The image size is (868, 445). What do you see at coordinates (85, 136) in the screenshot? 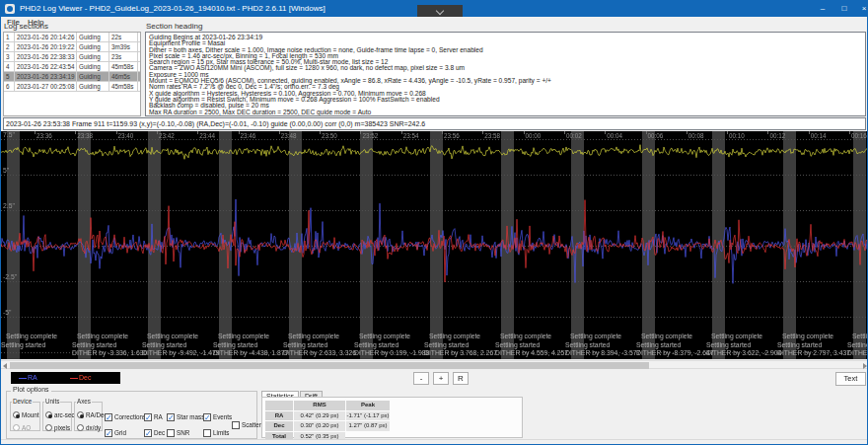
I see `time-axis-label: 23:38` at bounding box center [85, 136].